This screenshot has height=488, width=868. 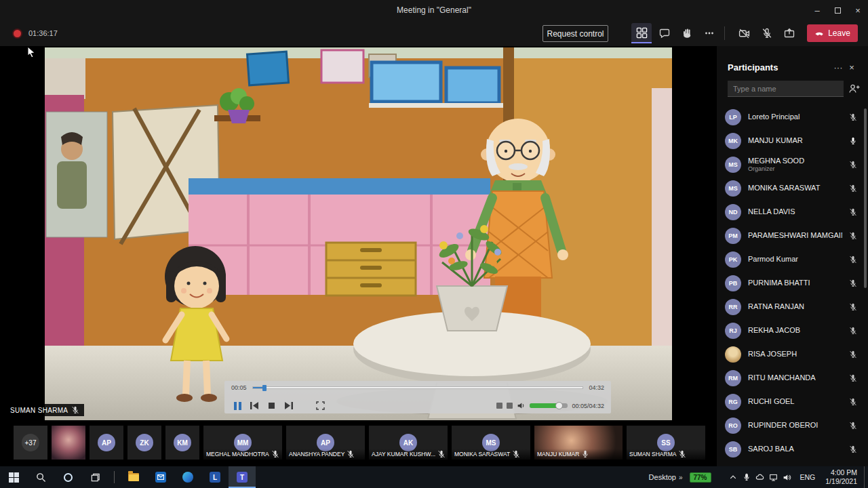 I want to click on playlist-button, so click(x=510, y=405).